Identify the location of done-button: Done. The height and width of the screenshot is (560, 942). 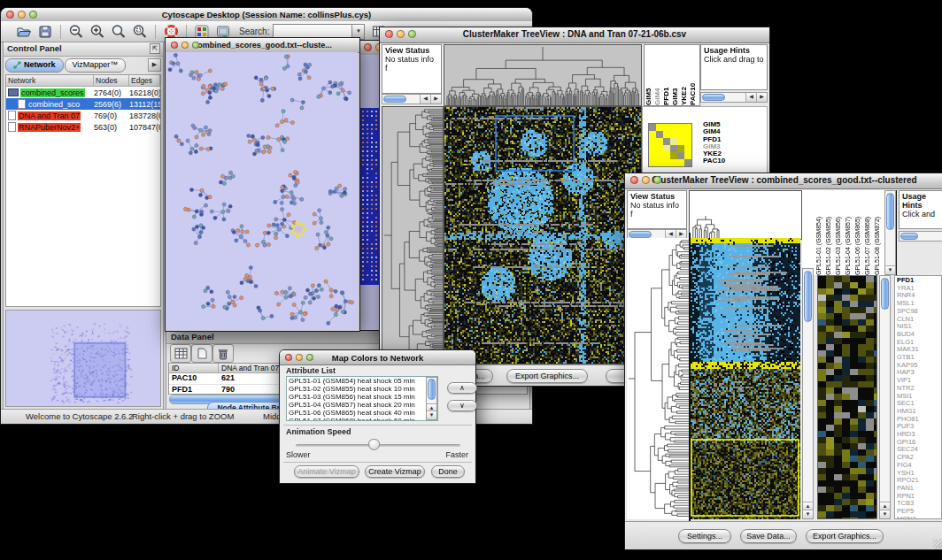
(448, 472).